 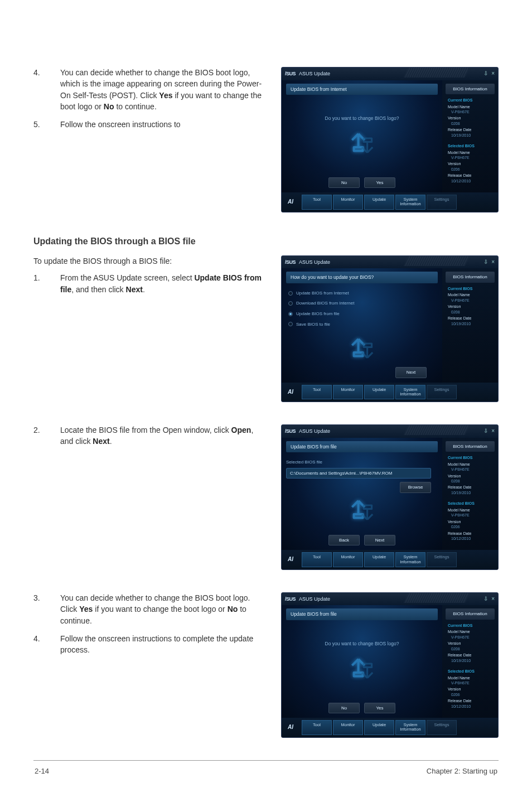 I want to click on option-download-from-internet: Download BIOS from Internet, so click(x=362, y=303).